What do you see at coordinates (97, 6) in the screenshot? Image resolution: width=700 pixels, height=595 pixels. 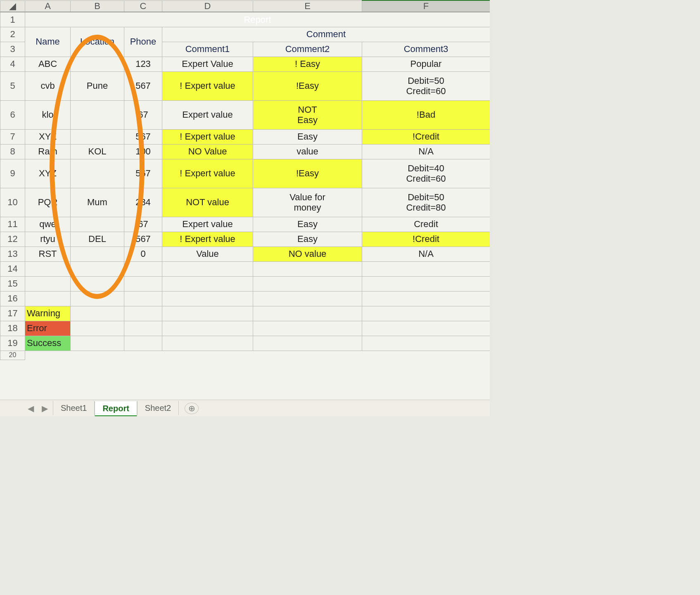 I see `col-header-B: B` at bounding box center [97, 6].